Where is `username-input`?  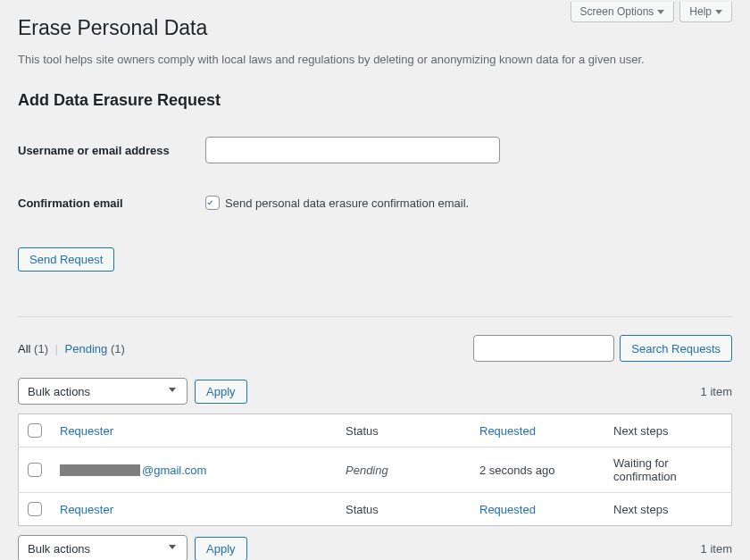 username-input is located at coordinates (353, 150).